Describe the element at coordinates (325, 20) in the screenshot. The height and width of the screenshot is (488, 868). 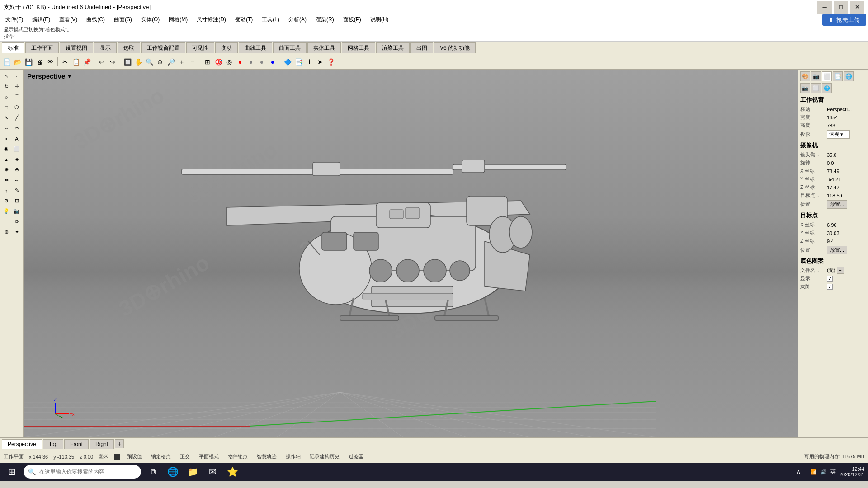
I see `menu-render: 渲染(R)` at that location.